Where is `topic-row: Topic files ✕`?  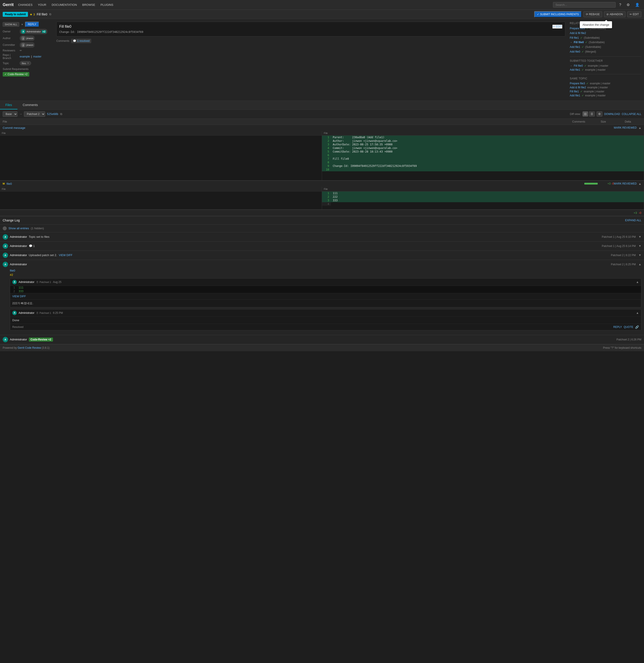 topic-row: Topic files ✕ is located at coordinates (27, 63).